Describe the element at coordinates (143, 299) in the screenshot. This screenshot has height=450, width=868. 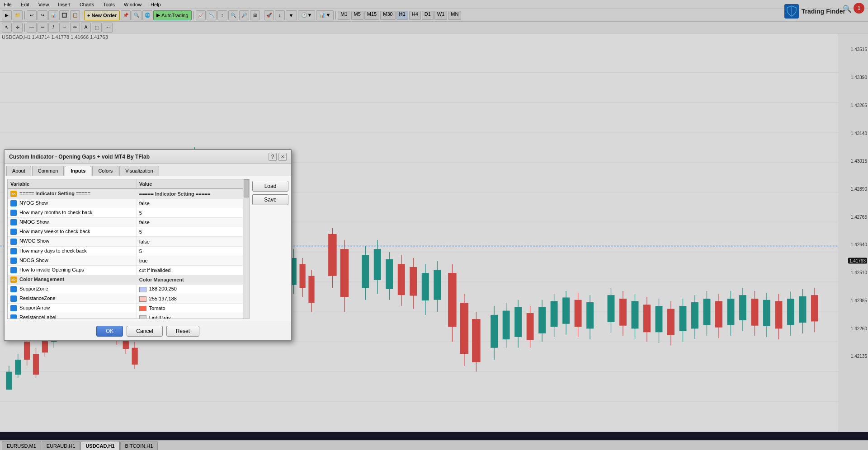
I see `swatch-resistance-zone` at that location.